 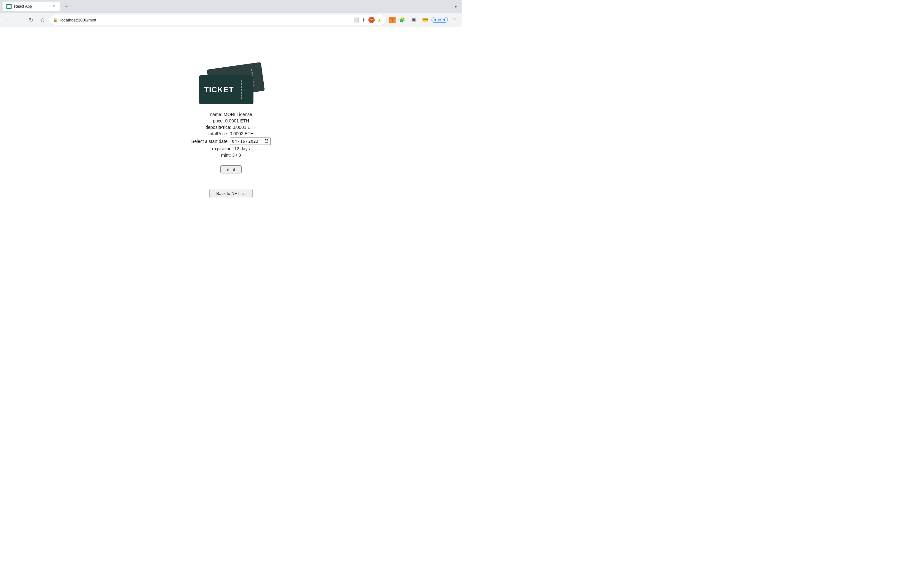 I want to click on name-label: name:, so click(x=216, y=114).